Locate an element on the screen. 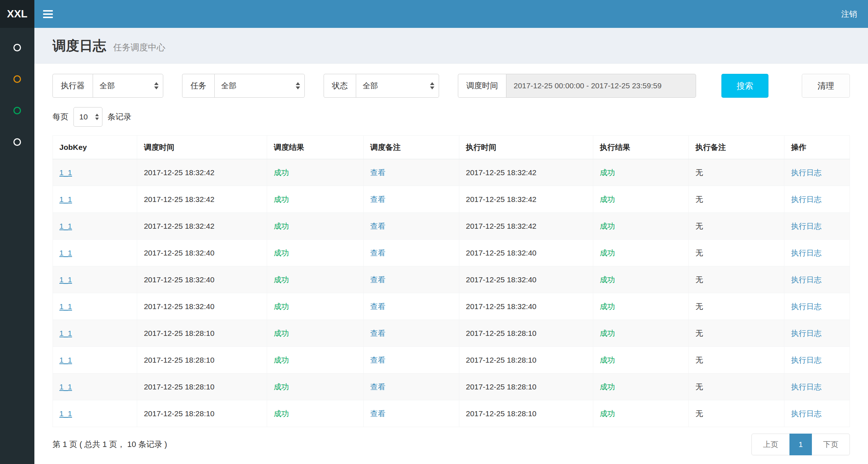 This screenshot has height=464, width=868. page-size-prefix: 每页 is located at coordinates (60, 117).